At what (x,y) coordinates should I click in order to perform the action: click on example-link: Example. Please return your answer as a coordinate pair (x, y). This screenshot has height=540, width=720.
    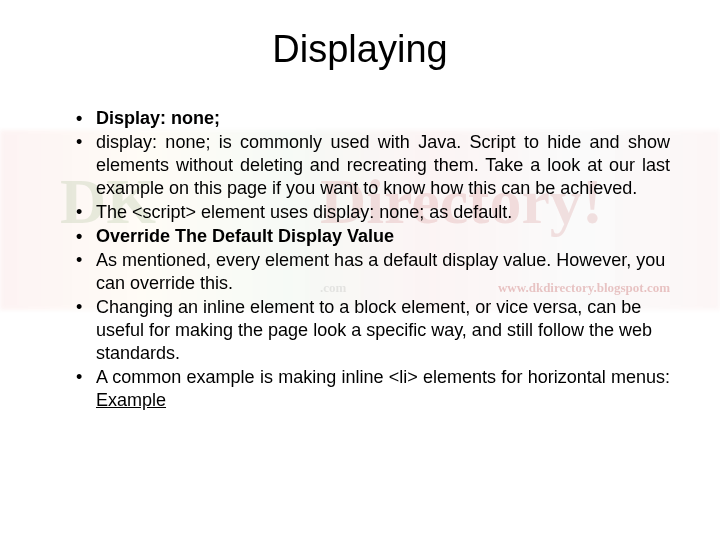
    Looking at the image, I should click on (131, 400).